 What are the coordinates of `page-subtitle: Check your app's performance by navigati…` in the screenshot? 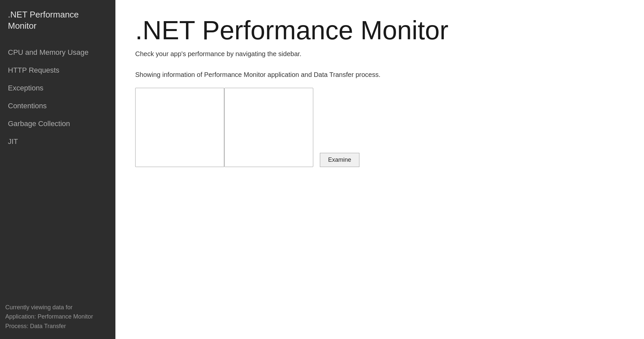 It's located at (380, 54).